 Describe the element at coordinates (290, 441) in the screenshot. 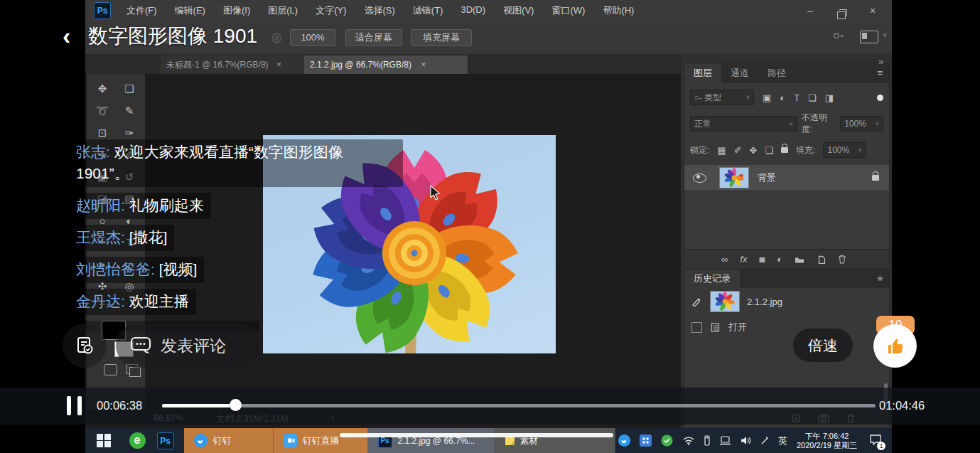

I see `live-video-icon` at that location.